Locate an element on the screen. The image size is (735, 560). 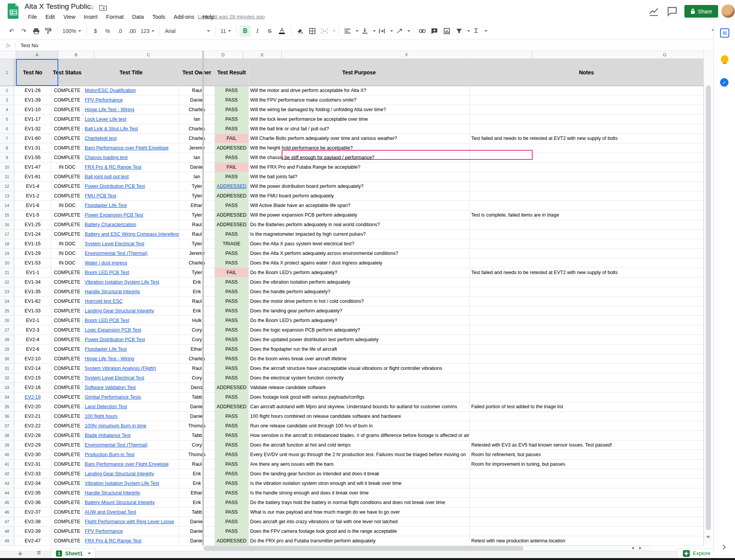
cell-purpose: Will the chassis be stiff enough for pay… is located at coordinates (359, 158).